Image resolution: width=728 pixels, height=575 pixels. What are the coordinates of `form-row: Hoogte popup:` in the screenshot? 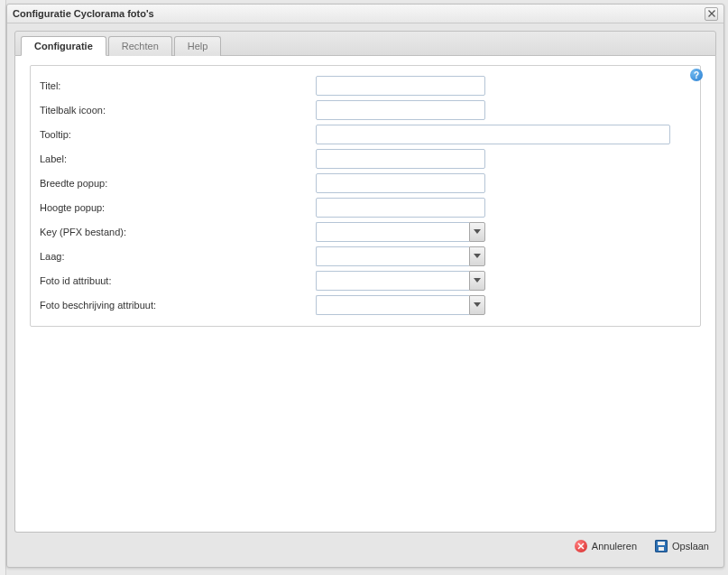 It's located at (365, 208).